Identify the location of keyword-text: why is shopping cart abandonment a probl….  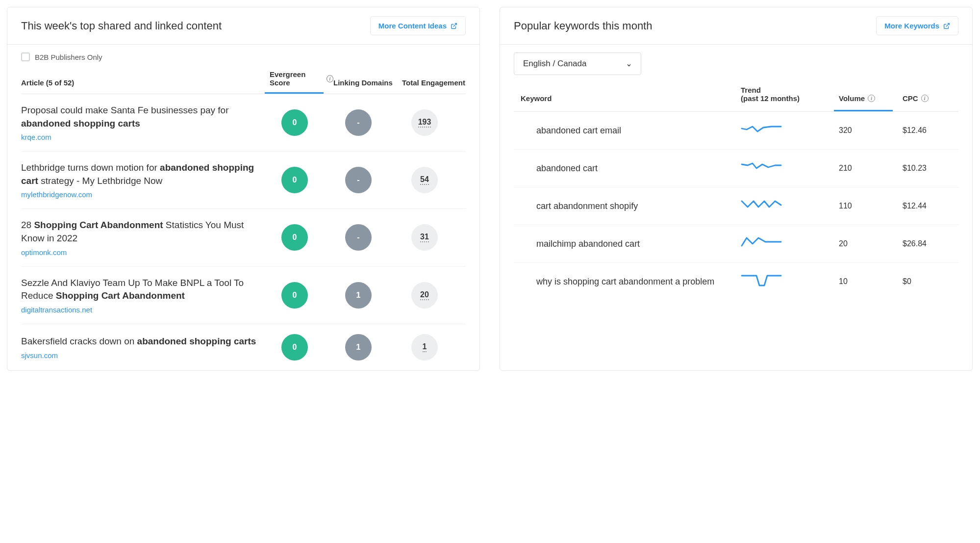
(630, 282).